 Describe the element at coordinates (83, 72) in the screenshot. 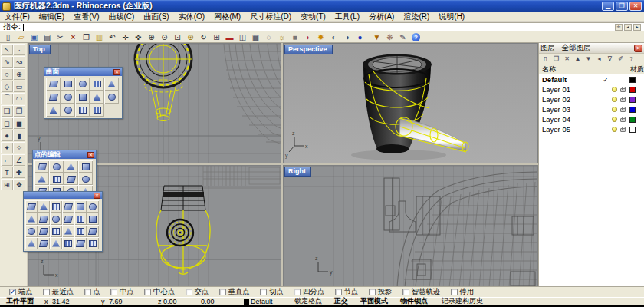

I see `floating-toolbar-surface-titlebar: 曲面 ✕` at that location.